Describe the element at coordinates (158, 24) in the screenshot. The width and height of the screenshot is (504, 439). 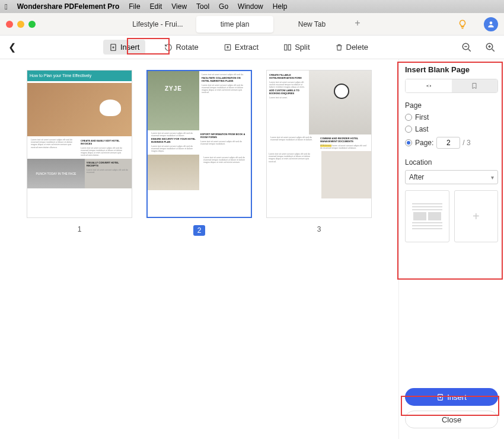
I see `tab-lifestyle: Lifestyle - Frui...` at that location.